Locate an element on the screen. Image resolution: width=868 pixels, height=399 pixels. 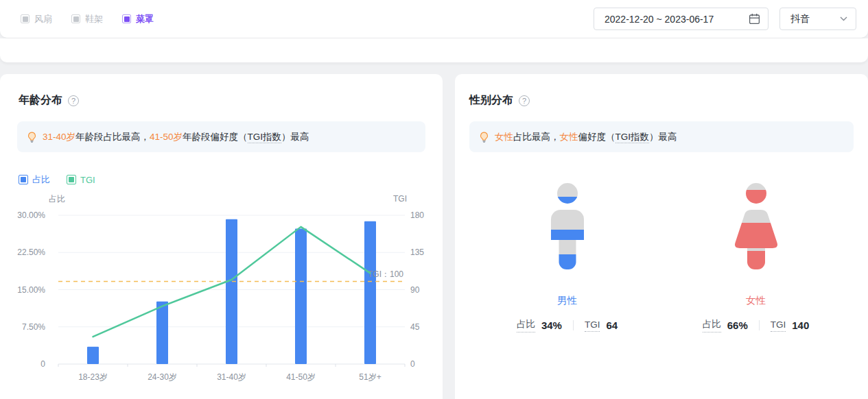
svg-text: 45 is located at coordinates (415, 327).